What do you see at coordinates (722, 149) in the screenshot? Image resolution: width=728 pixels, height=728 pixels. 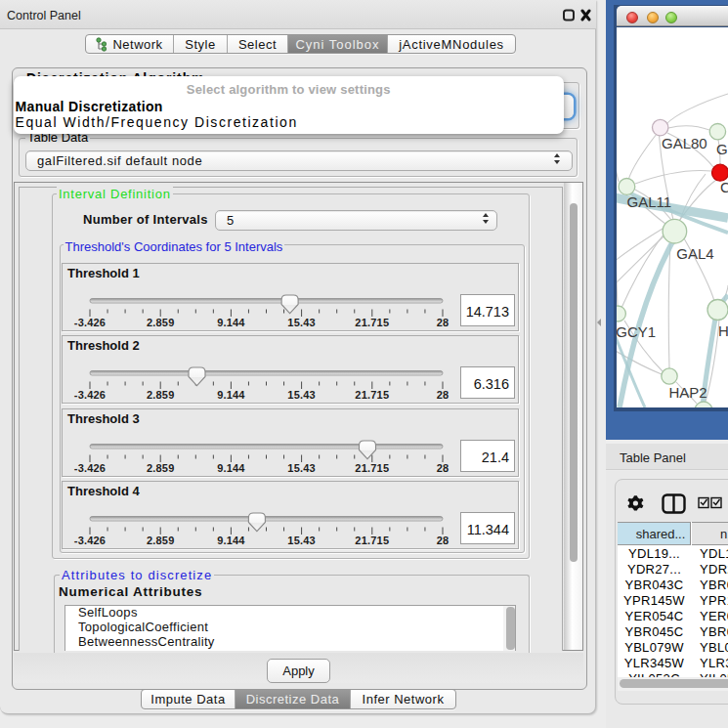 I see `svg-text: G.` at bounding box center [722, 149].